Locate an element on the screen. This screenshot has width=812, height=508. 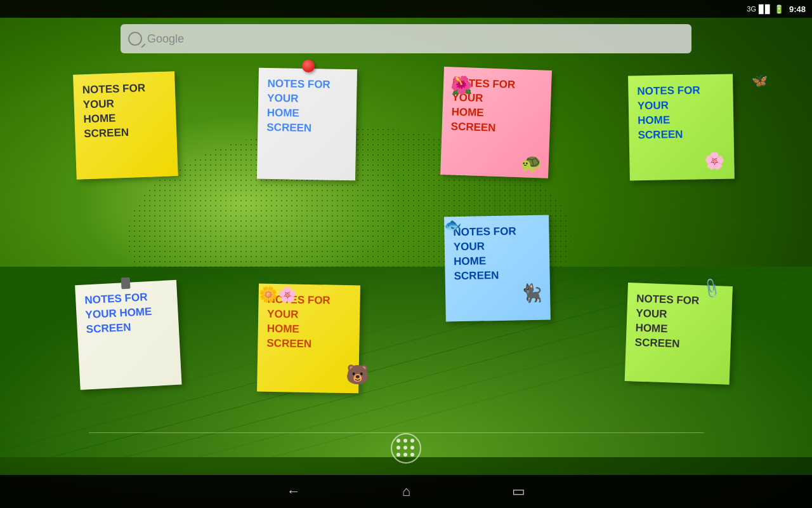
nav-bar: ← ⌂ ▭ is located at coordinates (406, 491).